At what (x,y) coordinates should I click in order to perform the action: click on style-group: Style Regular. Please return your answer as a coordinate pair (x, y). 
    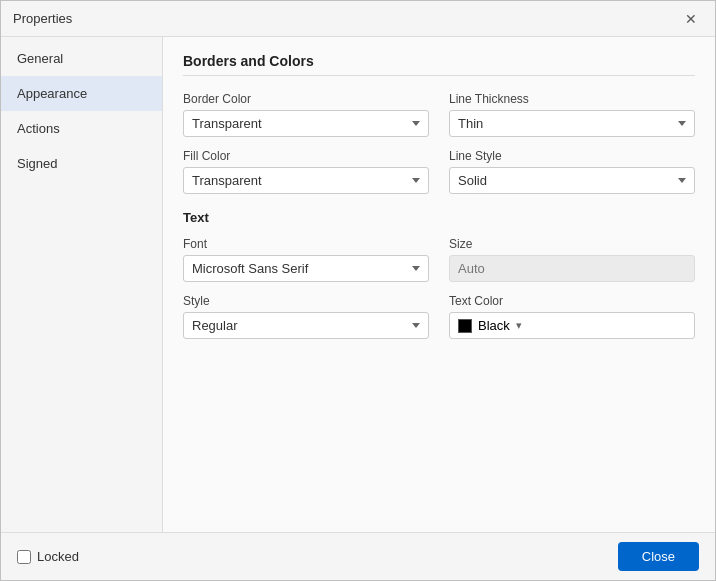
    Looking at the image, I should click on (306, 316).